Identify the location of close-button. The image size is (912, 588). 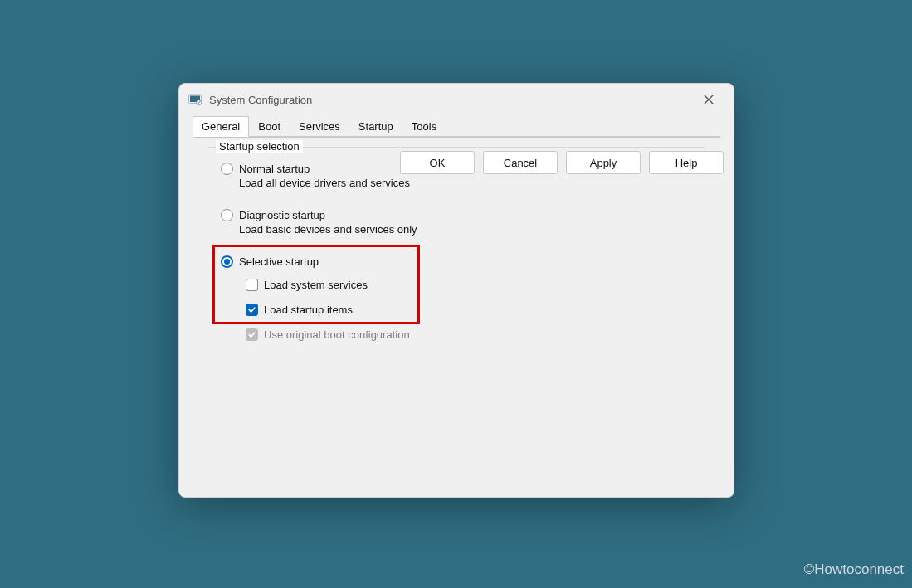
(709, 100).